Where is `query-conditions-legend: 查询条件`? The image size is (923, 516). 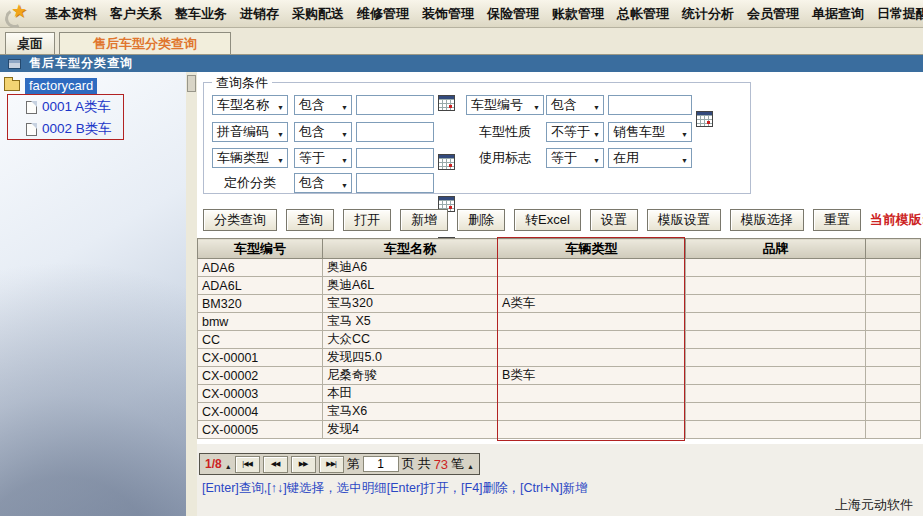 query-conditions-legend: 查询条件 is located at coordinates (242, 83).